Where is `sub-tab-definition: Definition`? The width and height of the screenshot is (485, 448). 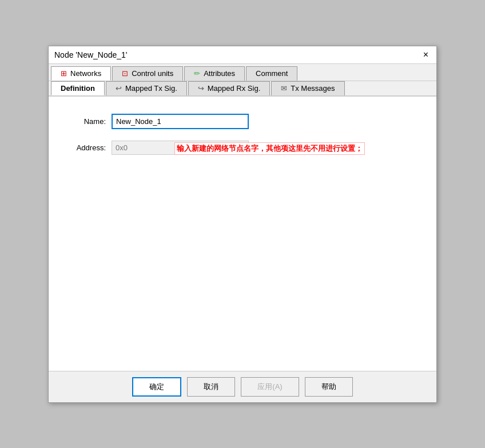 sub-tab-definition: Definition is located at coordinates (78, 88).